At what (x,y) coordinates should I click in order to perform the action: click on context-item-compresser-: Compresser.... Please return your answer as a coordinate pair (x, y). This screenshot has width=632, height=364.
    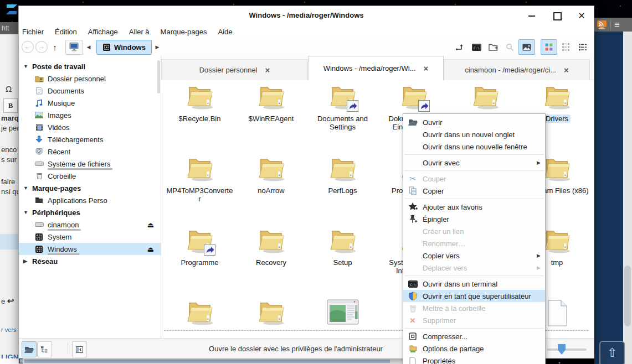
    Looking at the image, I should click on (474, 336).